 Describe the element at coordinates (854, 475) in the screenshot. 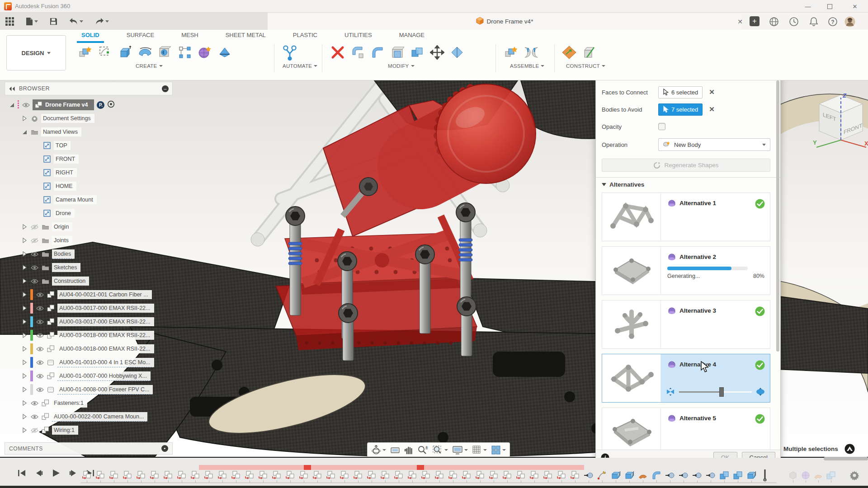

I see `timeline-settings-gear-icon` at that location.